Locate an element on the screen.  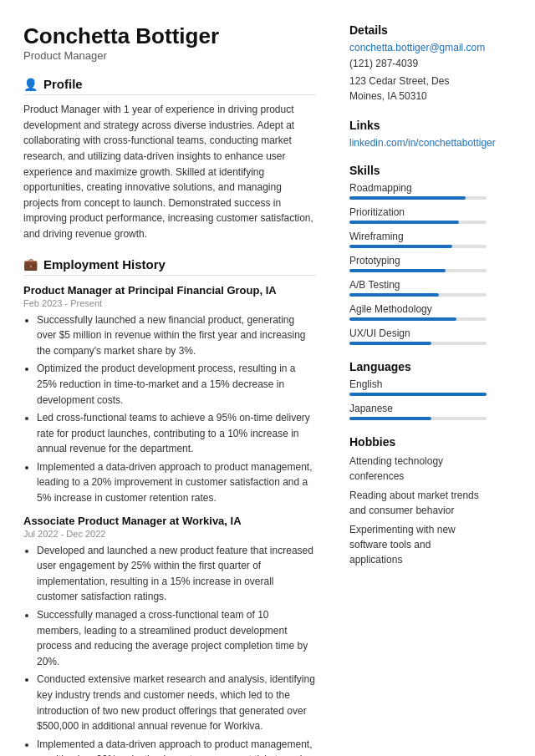
skill-wireframing-label: Wireframing is located at coordinates (418, 236).